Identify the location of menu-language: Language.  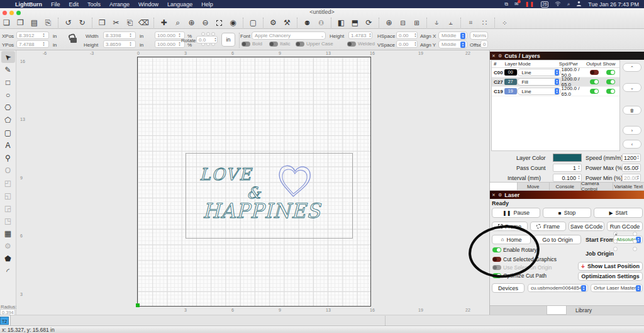
(180, 4).